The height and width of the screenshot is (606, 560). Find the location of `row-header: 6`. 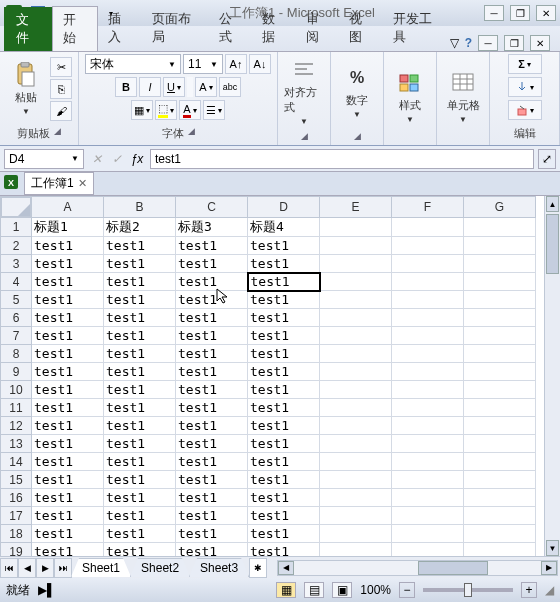

row-header: 6 is located at coordinates (16, 318).